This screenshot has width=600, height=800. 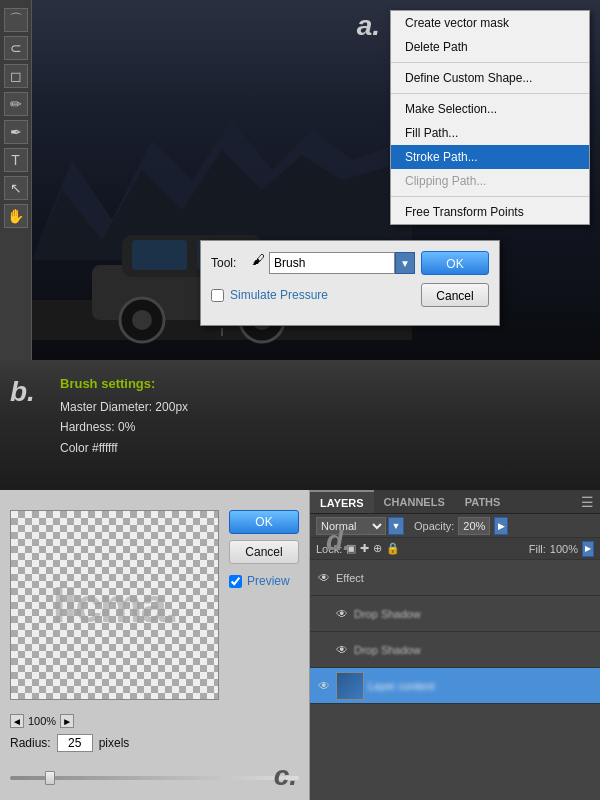 I want to click on lock-image-icon: ✚, so click(x=364, y=548).